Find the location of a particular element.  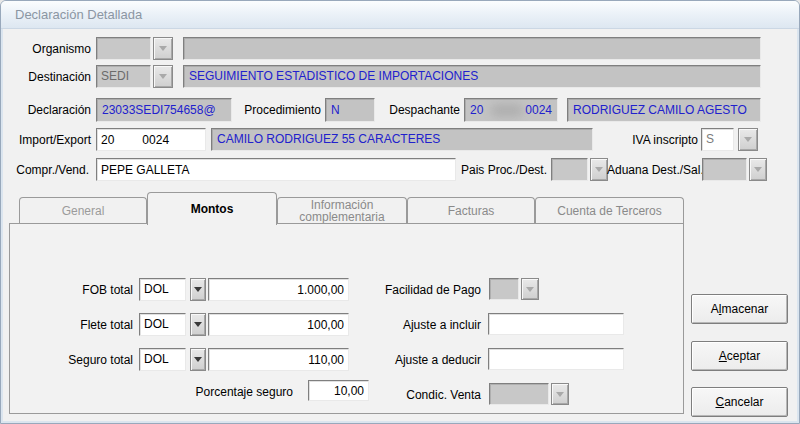

aduana-dest-sal-dropdown-button is located at coordinates (758, 170).